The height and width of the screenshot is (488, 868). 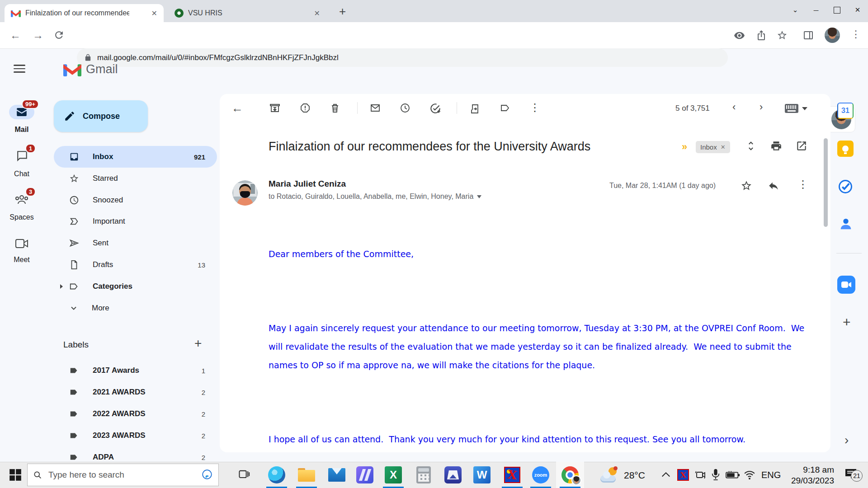 What do you see at coordinates (453, 475) in the screenshot?
I see `taskbar-scanner-app-icon` at bounding box center [453, 475].